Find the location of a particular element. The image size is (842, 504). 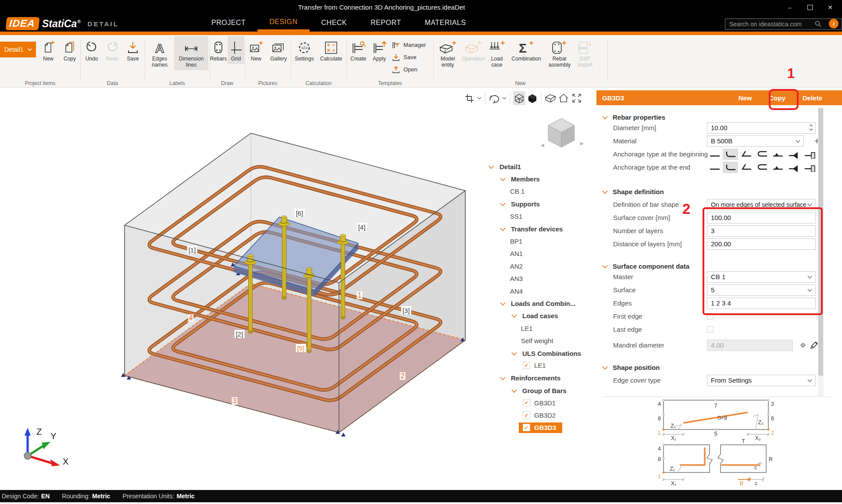

section-surface-component: Surface component data is located at coordinates (646, 266).